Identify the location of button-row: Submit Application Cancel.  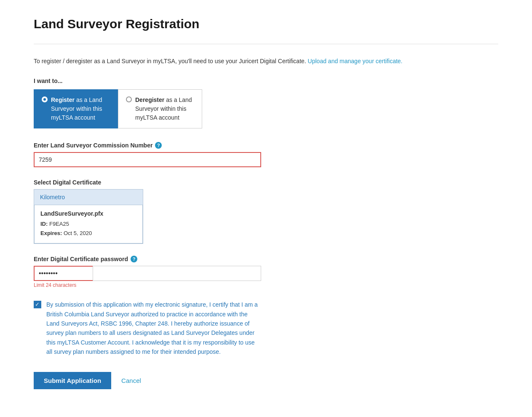
(266, 381).